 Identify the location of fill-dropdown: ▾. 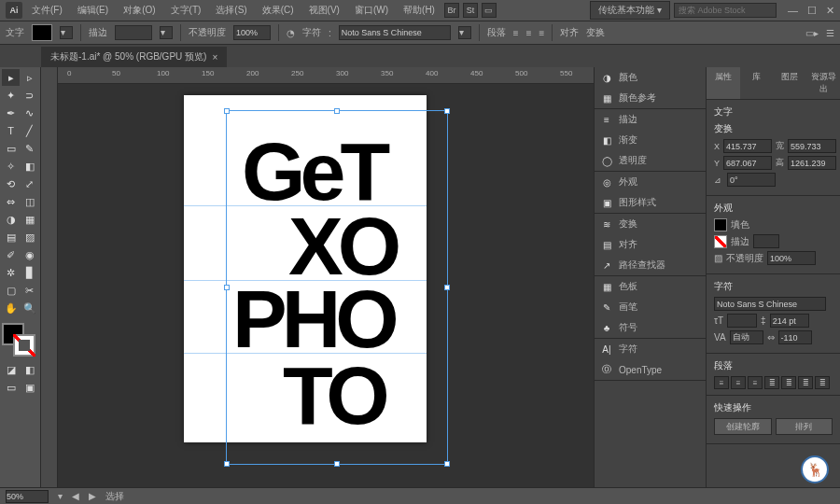
(66, 33).